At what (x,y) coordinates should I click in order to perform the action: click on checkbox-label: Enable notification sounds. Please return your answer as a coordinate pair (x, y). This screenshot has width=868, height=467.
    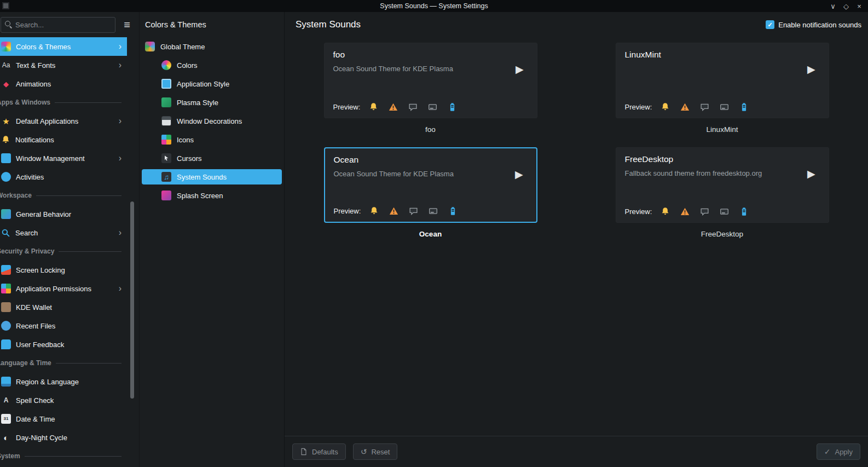
    Looking at the image, I should click on (820, 25).